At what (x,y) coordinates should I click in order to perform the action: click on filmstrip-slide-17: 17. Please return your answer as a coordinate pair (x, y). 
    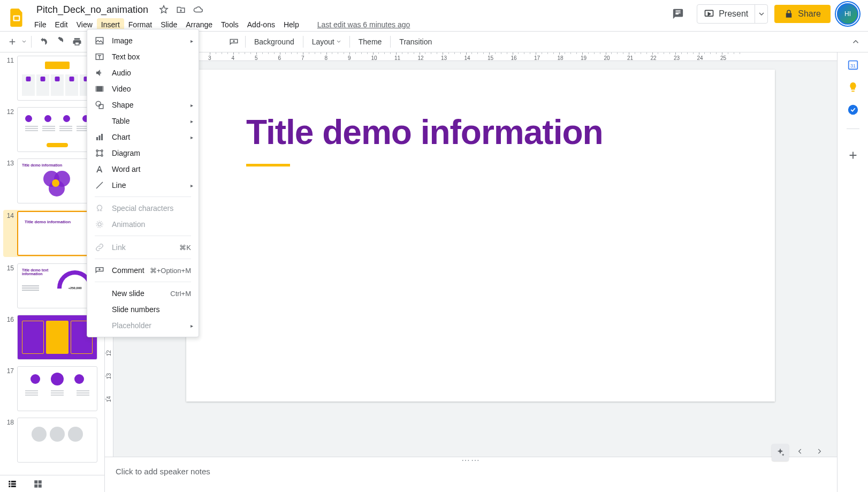
    Looking at the image, I should click on (54, 389).